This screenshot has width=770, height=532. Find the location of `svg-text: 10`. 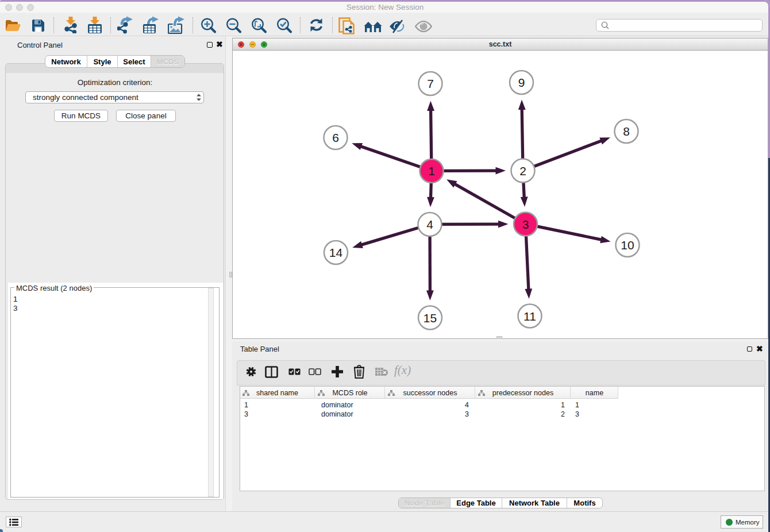

svg-text: 10 is located at coordinates (627, 245).